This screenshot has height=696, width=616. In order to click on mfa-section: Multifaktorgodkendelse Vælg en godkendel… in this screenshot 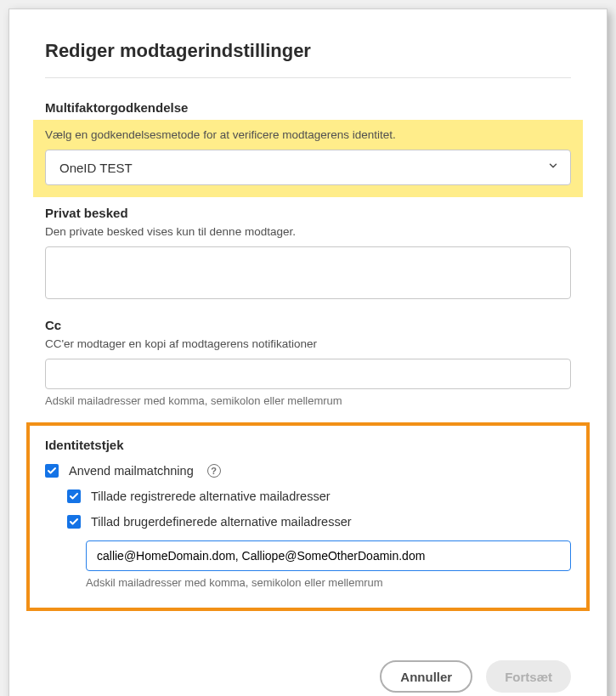, I will do `click(308, 149)`.